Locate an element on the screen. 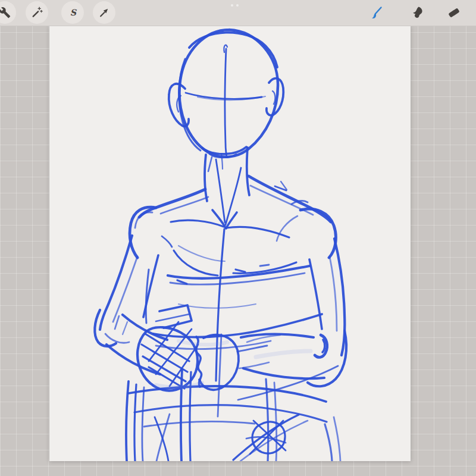 This screenshot has height=476, width=476. magic-wand-icon is located at coordinates (37, 12).